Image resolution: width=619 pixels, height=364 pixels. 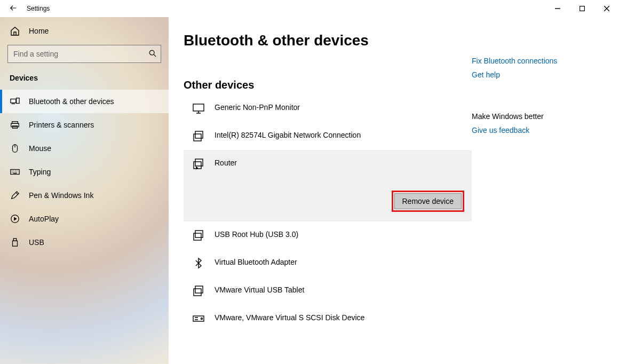 I want to click on printer-icon, so click(x=15, y=125).